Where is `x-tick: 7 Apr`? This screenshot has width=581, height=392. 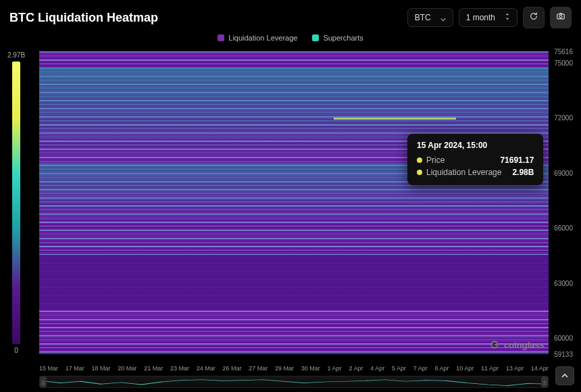 x-tick: 7 Apr is located at coordinates (420, 370).